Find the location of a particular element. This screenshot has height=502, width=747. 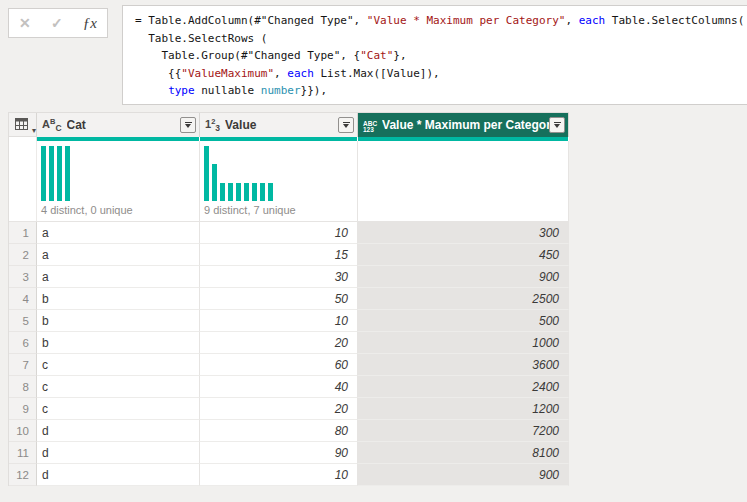

column-profile-value: 9 distinct, 7 unique is located at coordinates (279, 181).